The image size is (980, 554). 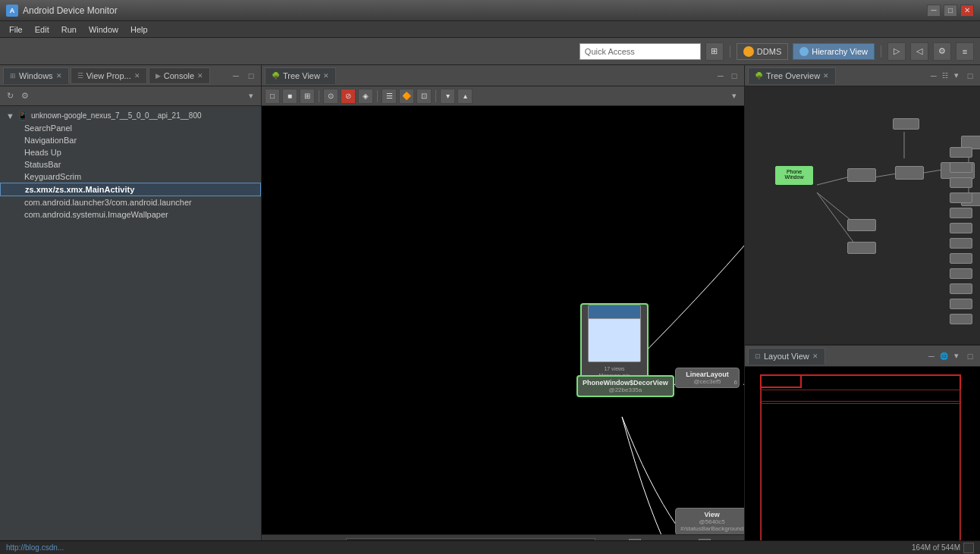 I want to click on node-view-statusbar-title: View, so click(x=711, y=515).